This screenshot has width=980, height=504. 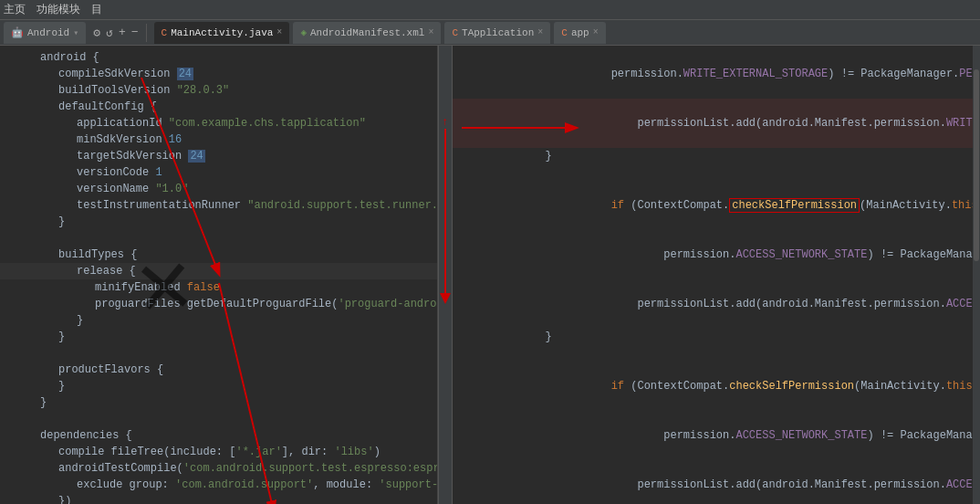 What do you see at coordinates (219, 370) in the screenshot?
I see `code-line-20: productFlavors {` at bounding box center [219, 370].